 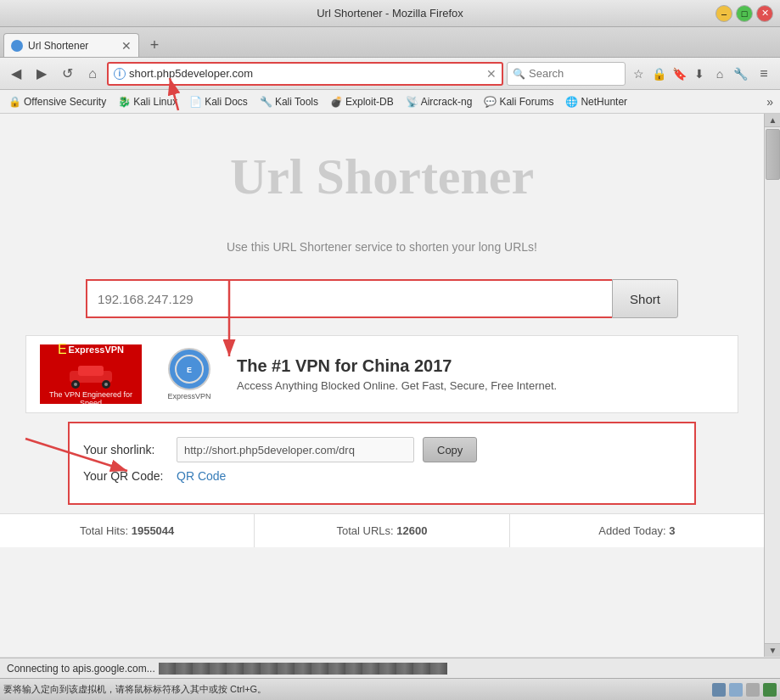 I want to click on download-icon: ⬇, so click(x=699, y=74).